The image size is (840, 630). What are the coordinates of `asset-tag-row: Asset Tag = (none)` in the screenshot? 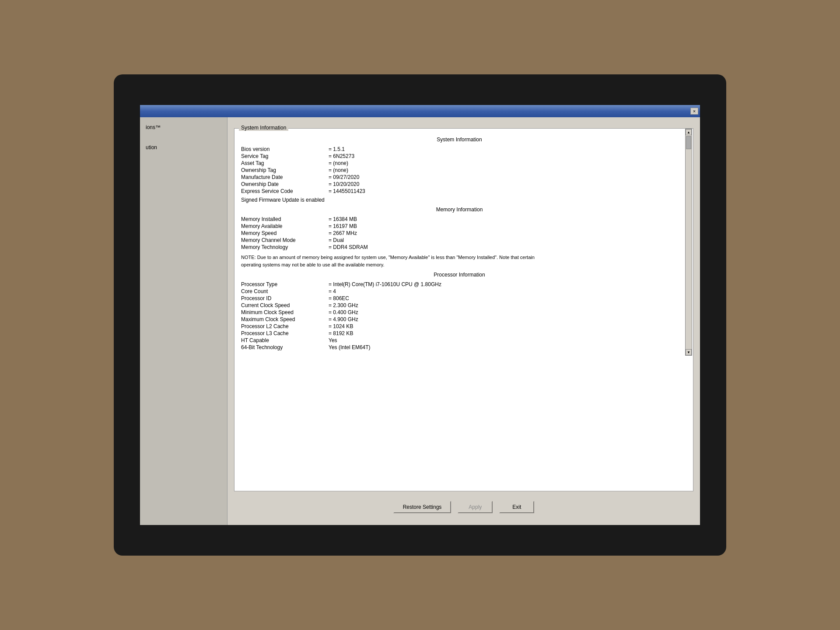 It's located at (459, 163).